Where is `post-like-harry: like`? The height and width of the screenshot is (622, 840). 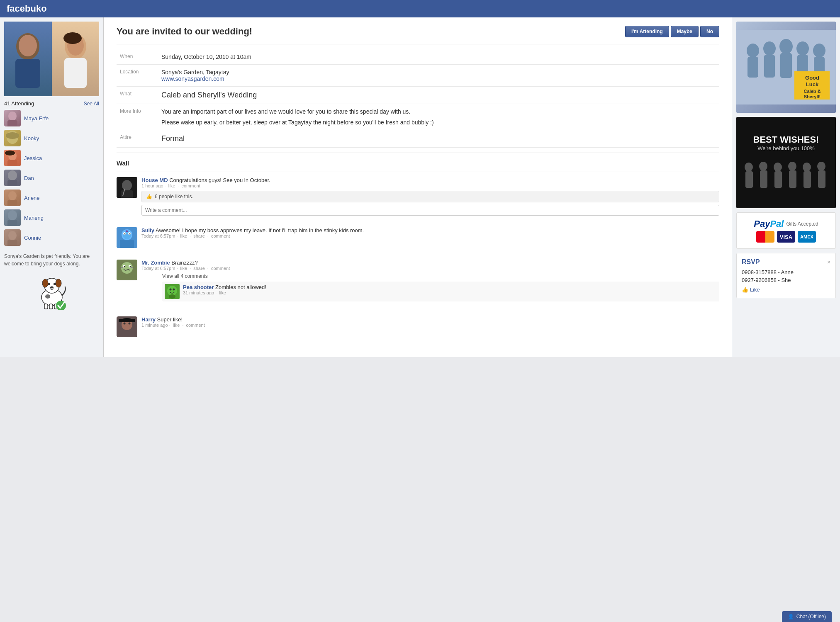 post-like-harry: like is located at coordinates (177, 325).